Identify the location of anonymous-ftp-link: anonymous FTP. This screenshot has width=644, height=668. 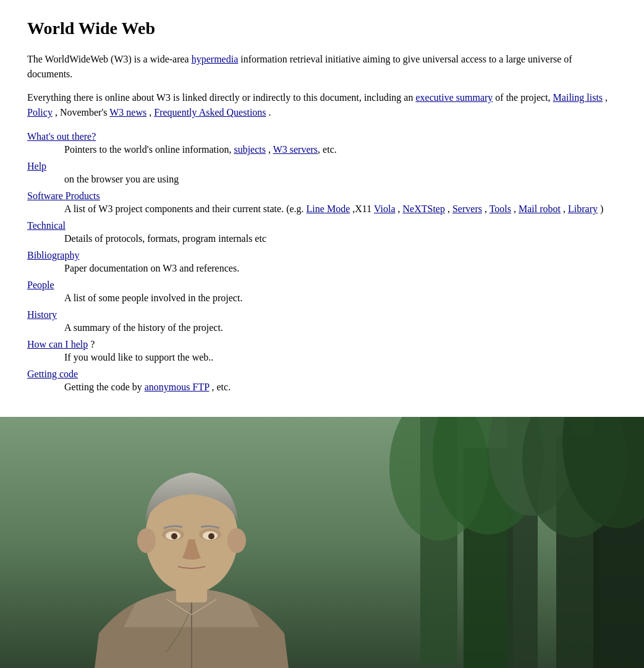
(177, 387).